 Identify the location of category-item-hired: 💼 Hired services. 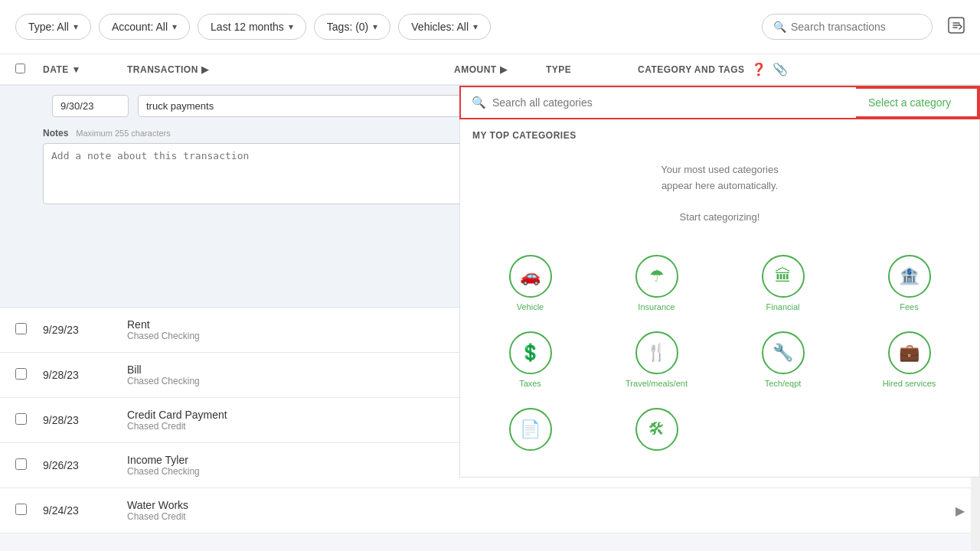
(910, 360).